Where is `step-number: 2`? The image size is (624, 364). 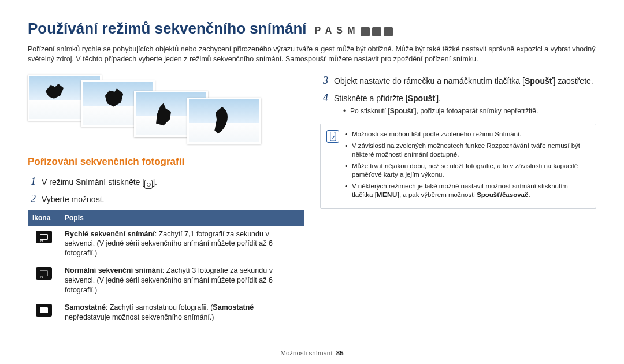 step-number: 2 is located at coordinates (32, 199).